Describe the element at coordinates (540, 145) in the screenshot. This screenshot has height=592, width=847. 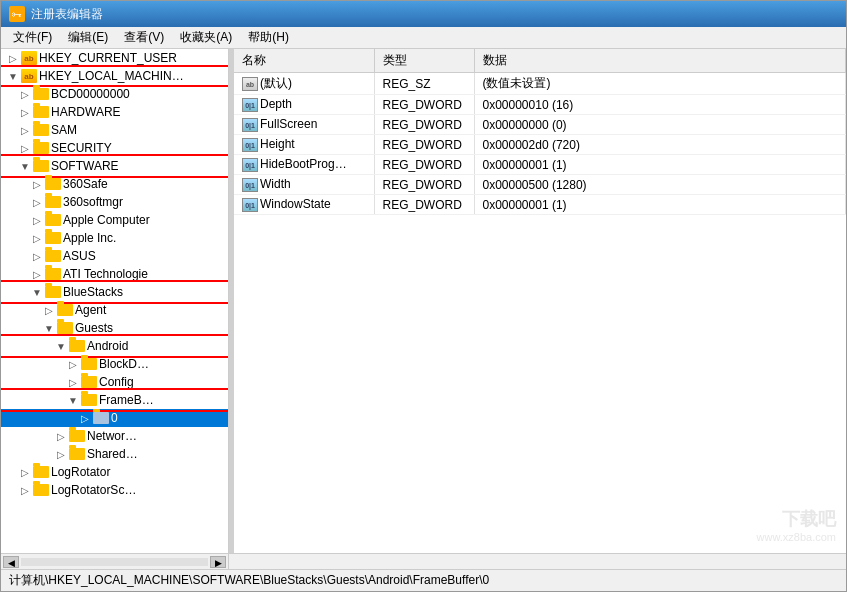
I see `table-row: 0|1HeightREG_DWORD0x000002d0 (720)` at that location.